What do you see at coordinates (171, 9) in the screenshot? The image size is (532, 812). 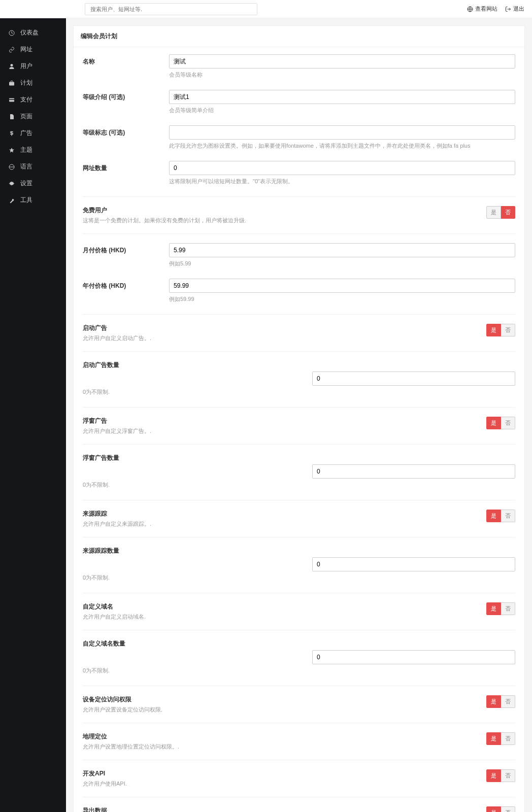 I see `search-input` at bounding box center [171, 9].